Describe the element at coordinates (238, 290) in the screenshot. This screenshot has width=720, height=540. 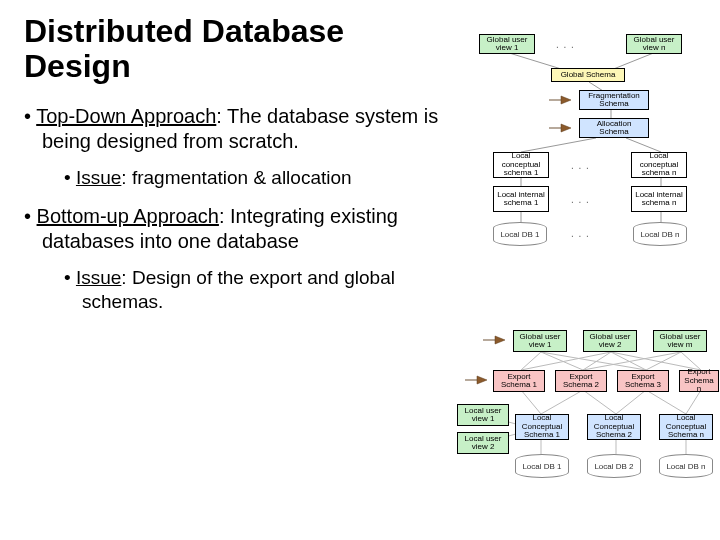
I see `issue-text: : Design of the export and global schema…` at that location.